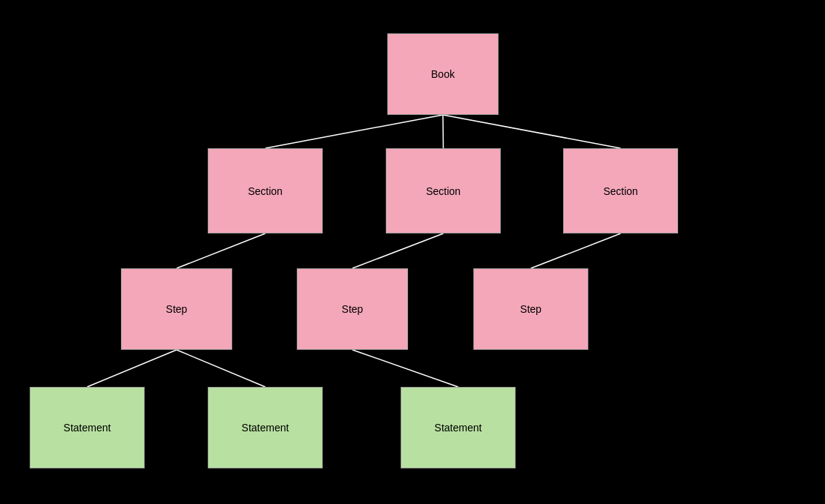  I want to click on connector-book-section1, so click(355, 132).